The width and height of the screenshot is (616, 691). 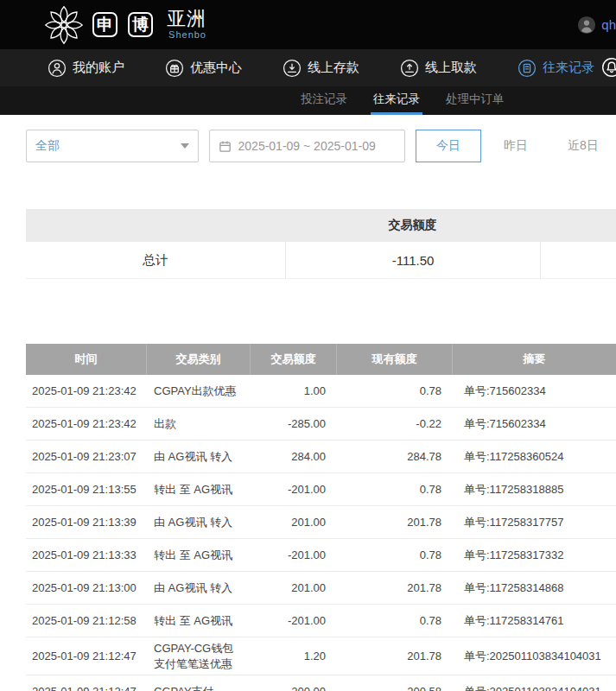 What do you see at coordinates (596, 25) in the screenshot?
I see `user-account-menu: qh` at bounding box center [596, 25].